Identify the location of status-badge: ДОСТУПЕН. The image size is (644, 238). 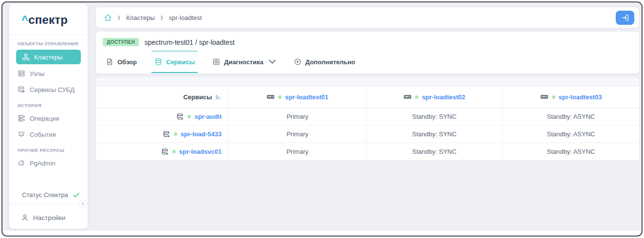
(121, 42).